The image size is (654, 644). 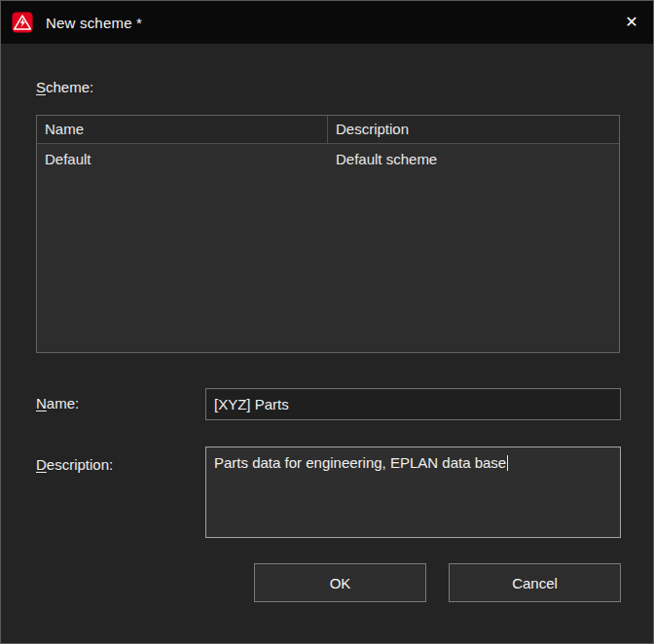 What do you see at coordinates (327, 22) in the screenshot?
I see `titlebar: New scheme * ✕` at bounding box center [327, 22].